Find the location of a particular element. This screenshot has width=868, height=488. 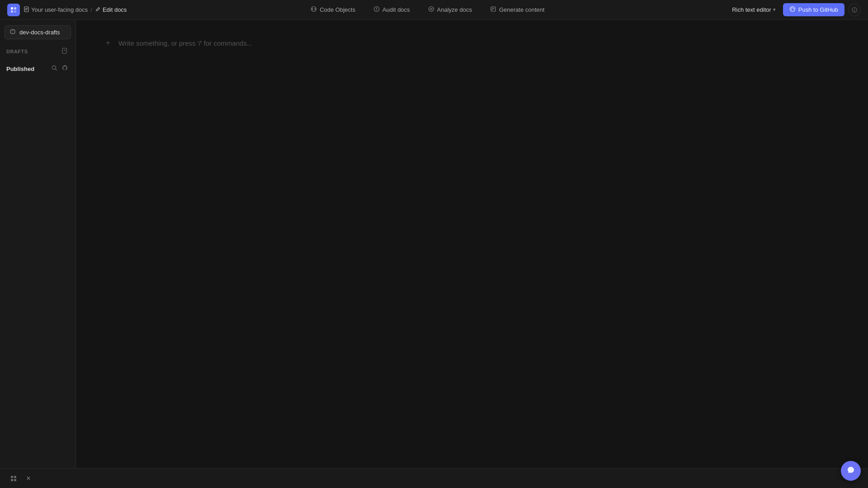

drafts-actions is located at coordinates (65, 52).